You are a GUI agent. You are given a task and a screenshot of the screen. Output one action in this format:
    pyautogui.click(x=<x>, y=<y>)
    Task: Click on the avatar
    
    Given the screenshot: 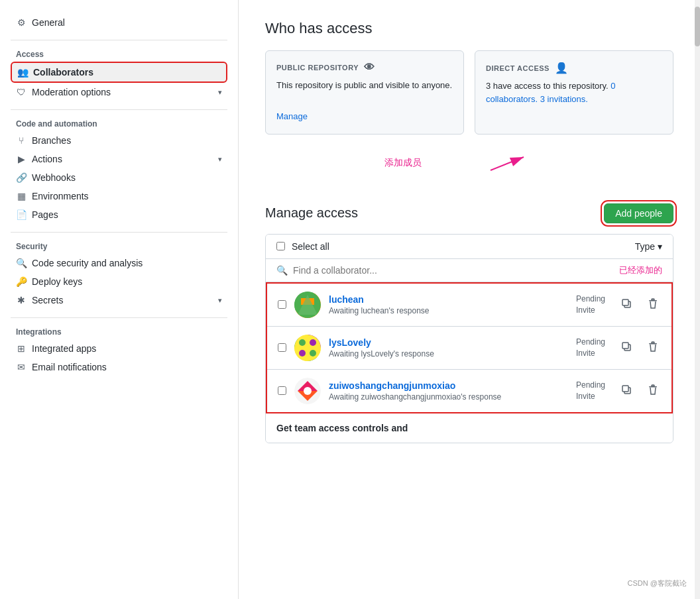 What is the action you would take?
    pyautogui.click(x=308, y=391)
    